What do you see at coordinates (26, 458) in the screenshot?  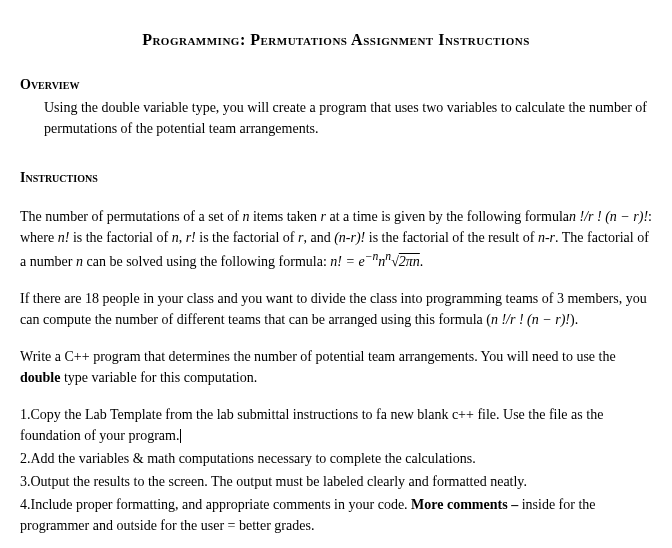 I see `list-number: 2.` at bounding box center [26, 458].